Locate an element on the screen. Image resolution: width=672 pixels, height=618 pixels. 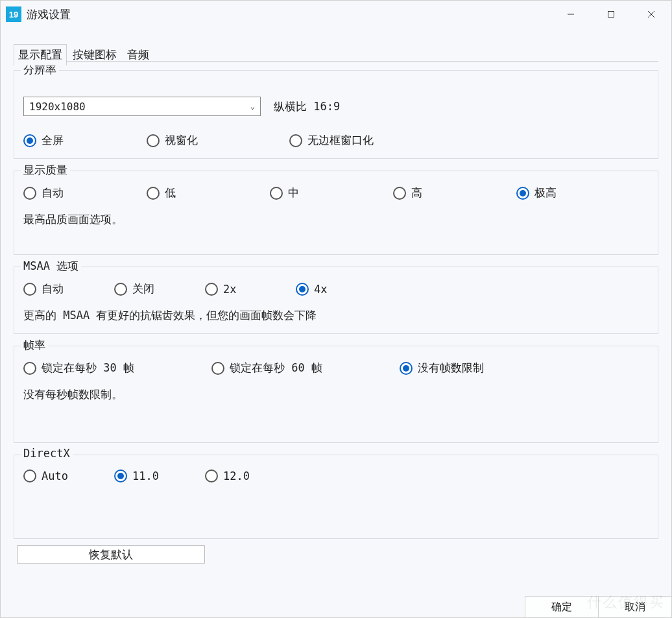
radio-label: 关闭 is located at coordinates (143, 289).